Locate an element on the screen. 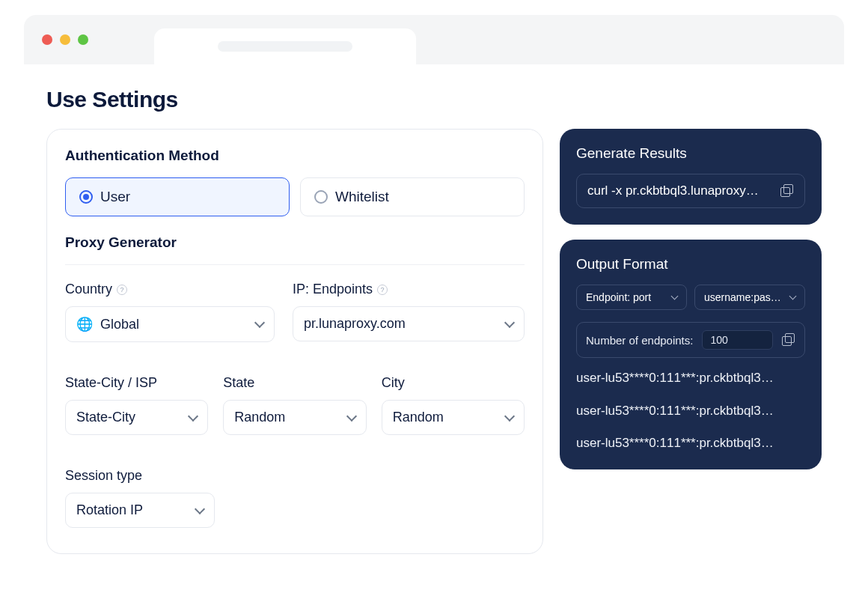 The image size is (868, 599). city-value: Random is located at coordinates (418, 418).